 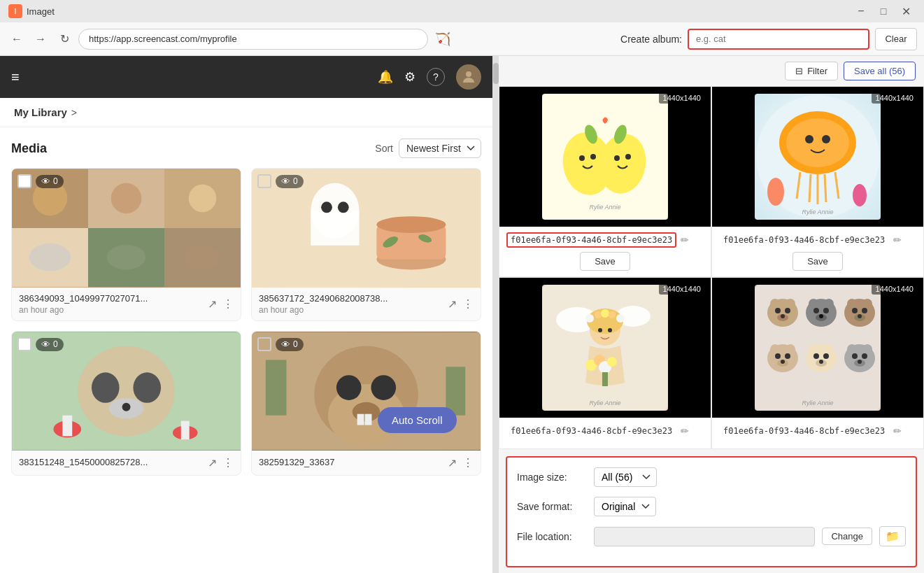 I want to click on breadcrumb: My Library >, so click(x=246, y=113).